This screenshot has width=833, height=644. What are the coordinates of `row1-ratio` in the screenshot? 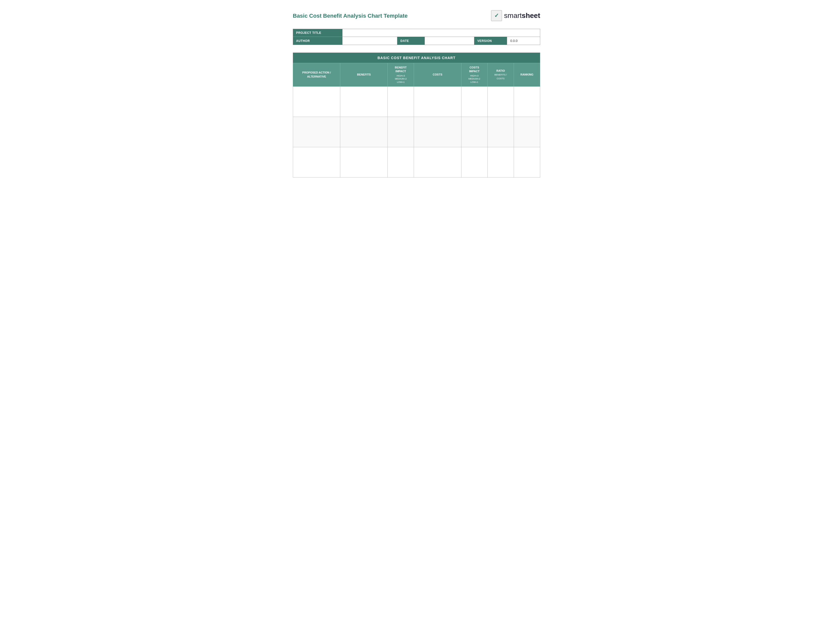 It's located at (500, 101).